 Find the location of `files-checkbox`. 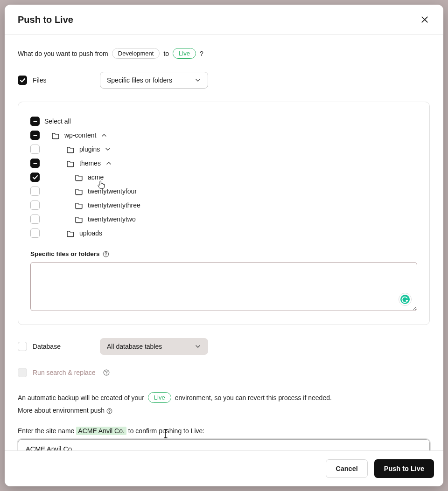

files-checkbox is located at coordinates (22, 80).